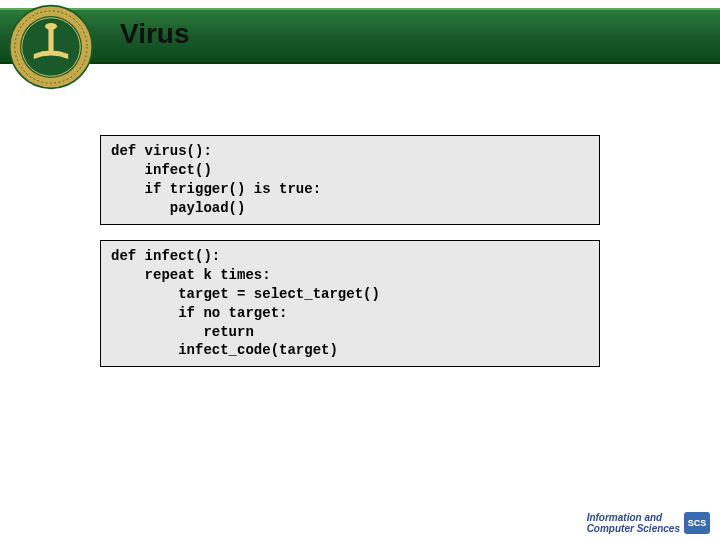 The height and width of the screenshot is (540, 720). I want to click on code-block-virus: def virus(): infect() if trigger() is tr…, so click(350, 180).